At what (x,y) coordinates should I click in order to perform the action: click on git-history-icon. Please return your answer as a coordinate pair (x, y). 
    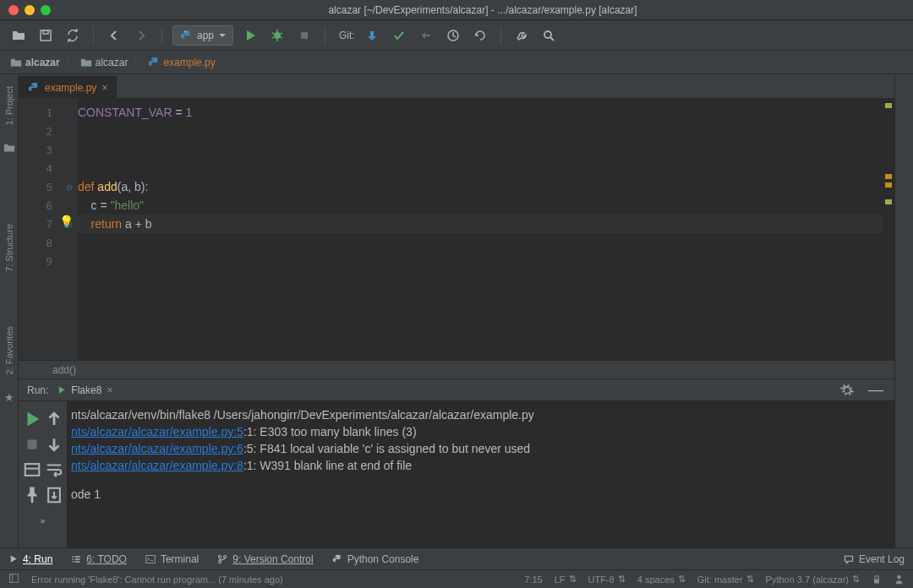
    Looking at the image, I should click on (453, 35).